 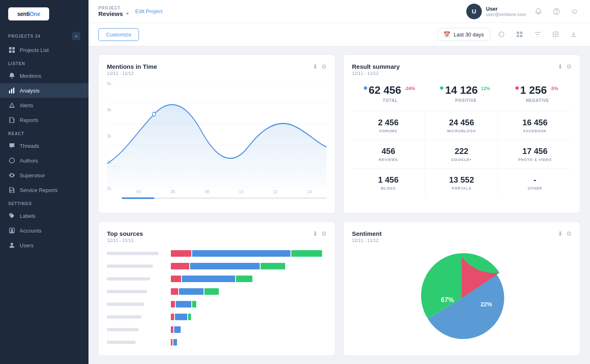 What do you see at coordinates (32, 175) in the screenshot?
I see `sidebar-item-label: Supervisor` at bounding box center [32, 175].